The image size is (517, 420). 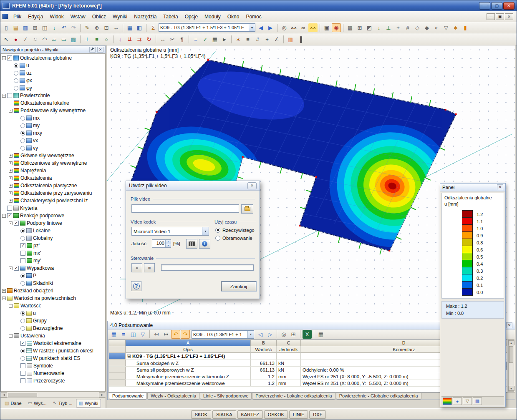 I want to click on side-panel-icon: ▐, so click(x=300, y=39).